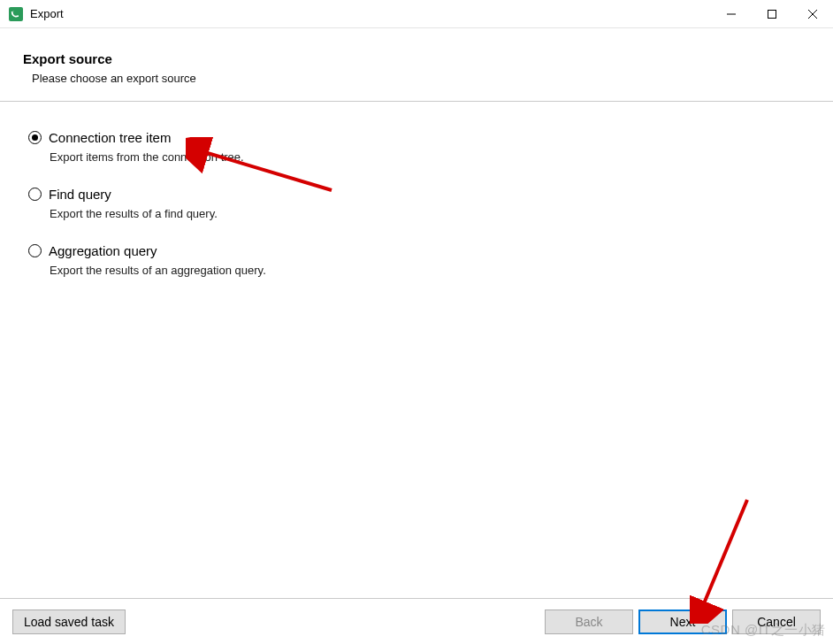 The image size is (833, 644). Describe the element at coordinates (431, 214) in the screenshot. I see `radio-description: Export the results of a find query.` at that location.